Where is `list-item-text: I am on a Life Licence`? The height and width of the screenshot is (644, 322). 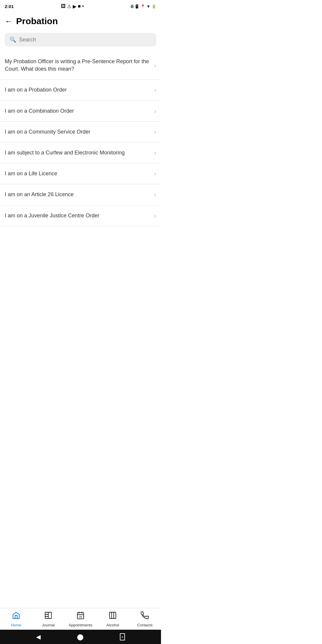
list-item-text: I am on a Life Licence is located at coordinates (79, 174).